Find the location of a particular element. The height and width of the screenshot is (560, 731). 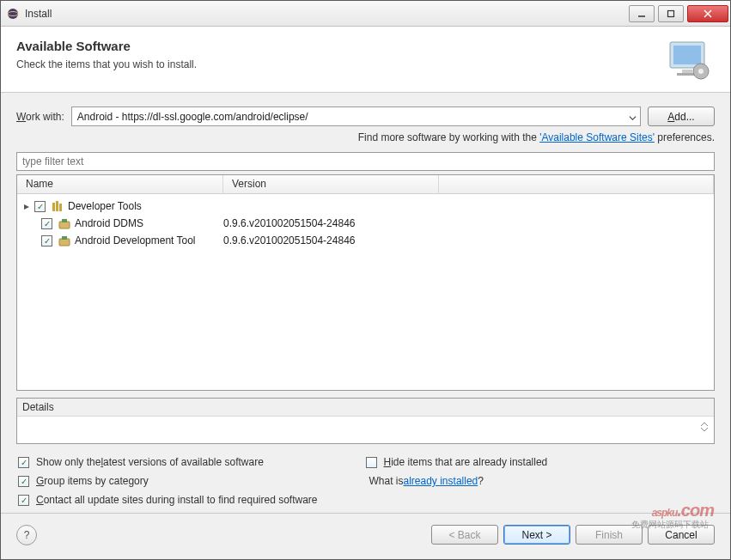

minimize-button is located at coordinates (642, 14).